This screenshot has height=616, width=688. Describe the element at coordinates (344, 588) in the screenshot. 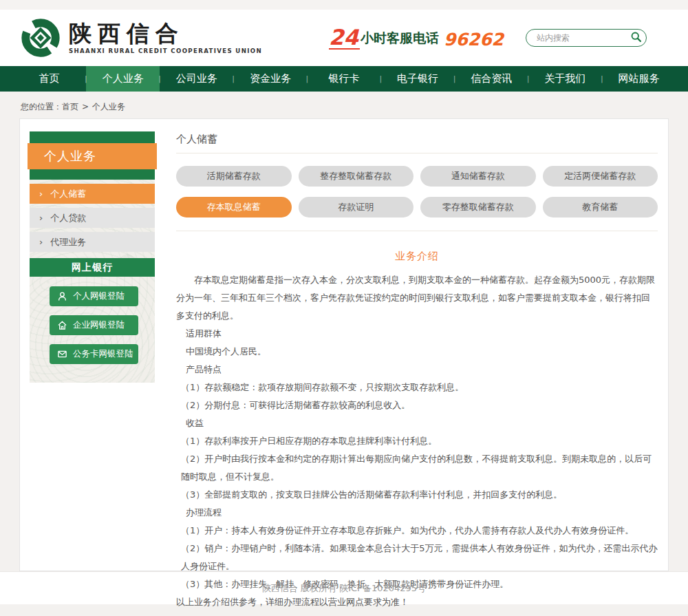

I see `copyright: 陕西信合 版权所有 陕ICP备10204295号` at that location.